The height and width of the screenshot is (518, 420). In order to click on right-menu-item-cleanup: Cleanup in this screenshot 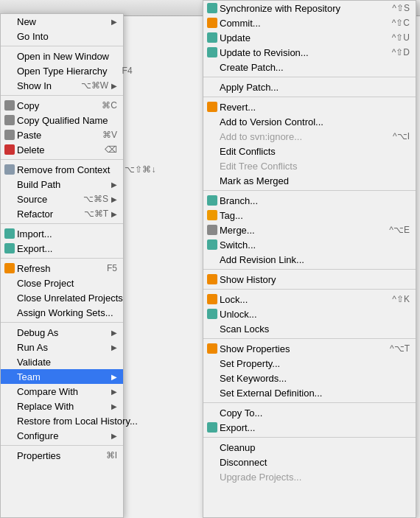, I will do `click(309, 447)`.